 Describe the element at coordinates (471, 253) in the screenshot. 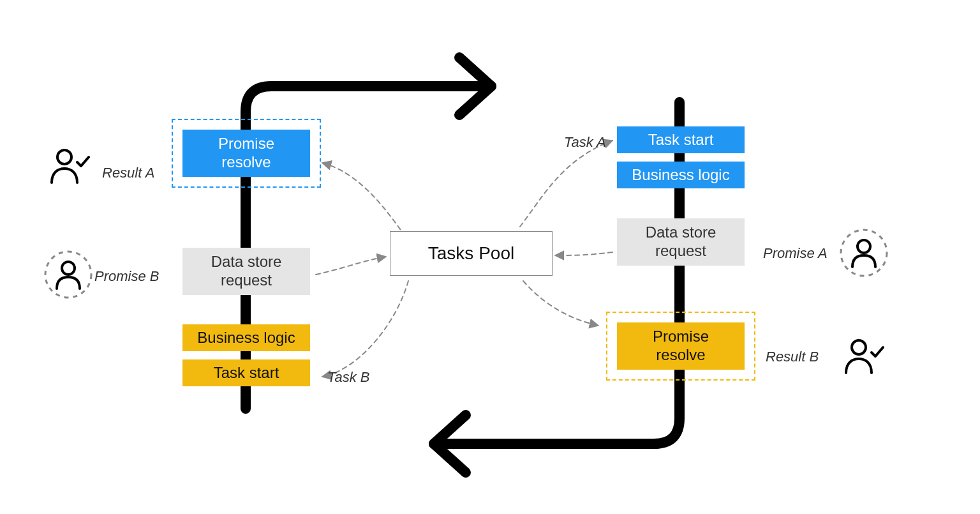

I see `tasks-pool-label: Tasks Pool` at that location.